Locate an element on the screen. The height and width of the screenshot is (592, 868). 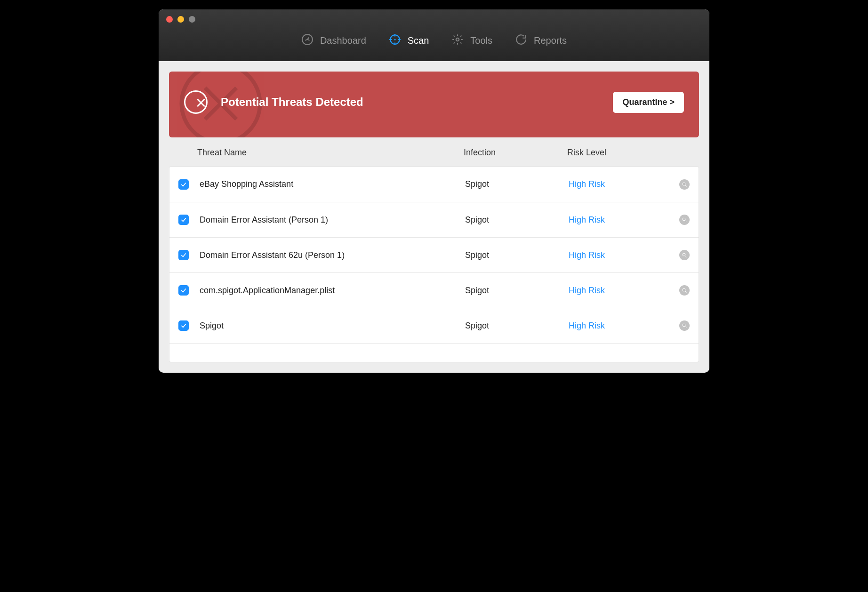
header-risk-level: Risk Level is located at coordinates (619, 152).